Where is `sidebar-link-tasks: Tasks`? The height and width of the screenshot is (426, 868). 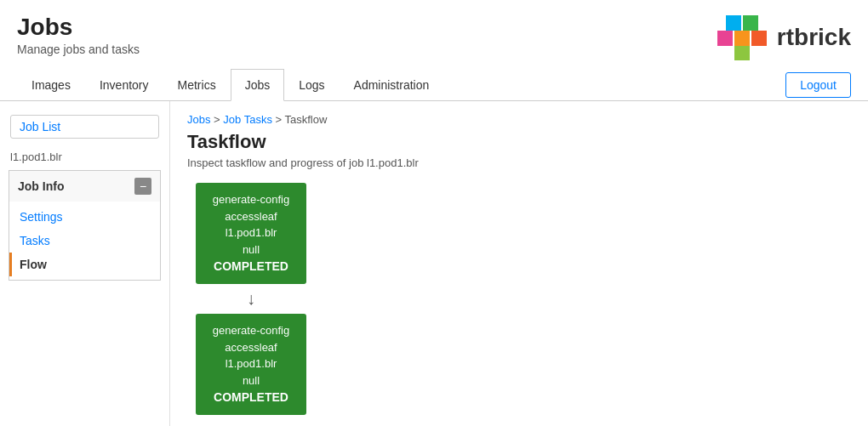 sidebar-link-tasks: Tasks is located at coordinates (85, 241).